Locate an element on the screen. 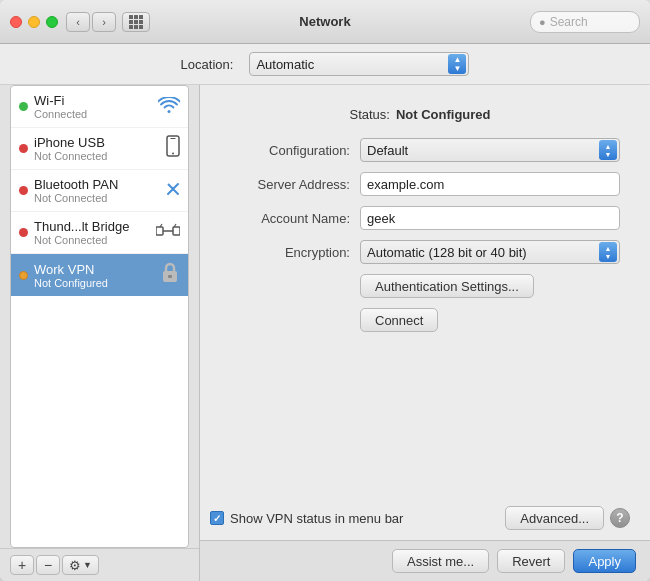  bottom-options: ✓ Show VPN status in menu bar Advanced..… is located at coordinates (420, 513).